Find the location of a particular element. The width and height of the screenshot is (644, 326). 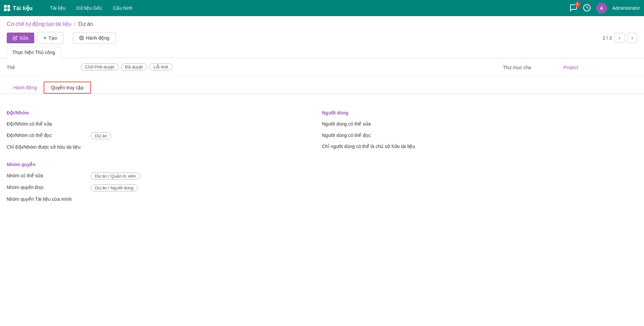

create-button: + Tạo is located at coordinates (50, 38).